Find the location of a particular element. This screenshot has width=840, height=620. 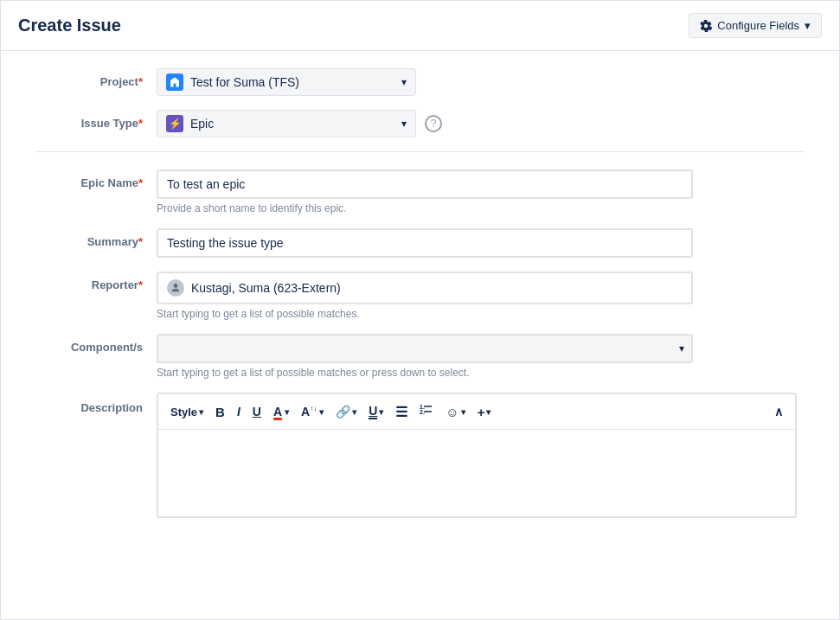

toolbar-emoji-button: ☺ ▾ is located at coordinates (455, 412).